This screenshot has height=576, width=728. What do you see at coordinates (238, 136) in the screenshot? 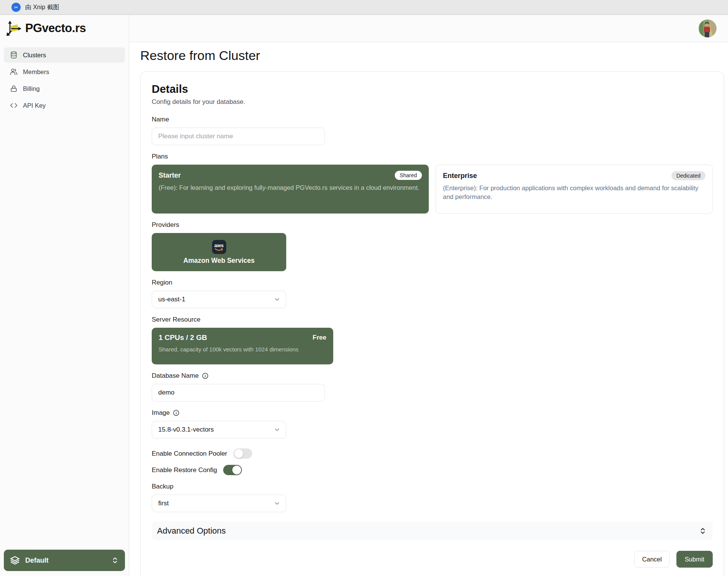
I see `cluster-name-input` at bounding box center [238, 136].